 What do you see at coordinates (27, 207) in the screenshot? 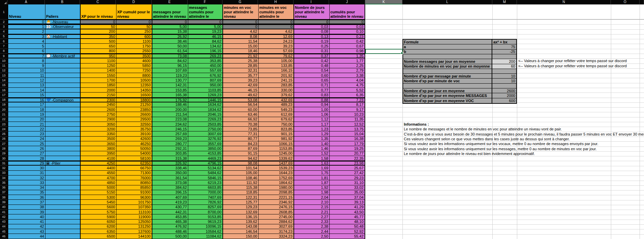
I see `cell-A40: 38` at bounding box center [27, 207].